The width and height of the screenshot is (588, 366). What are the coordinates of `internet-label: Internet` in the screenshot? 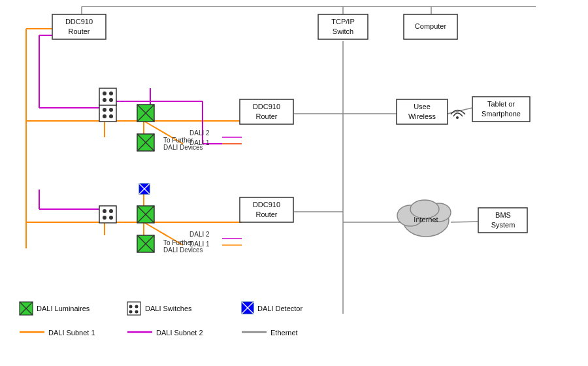 It's located at (426, 220).